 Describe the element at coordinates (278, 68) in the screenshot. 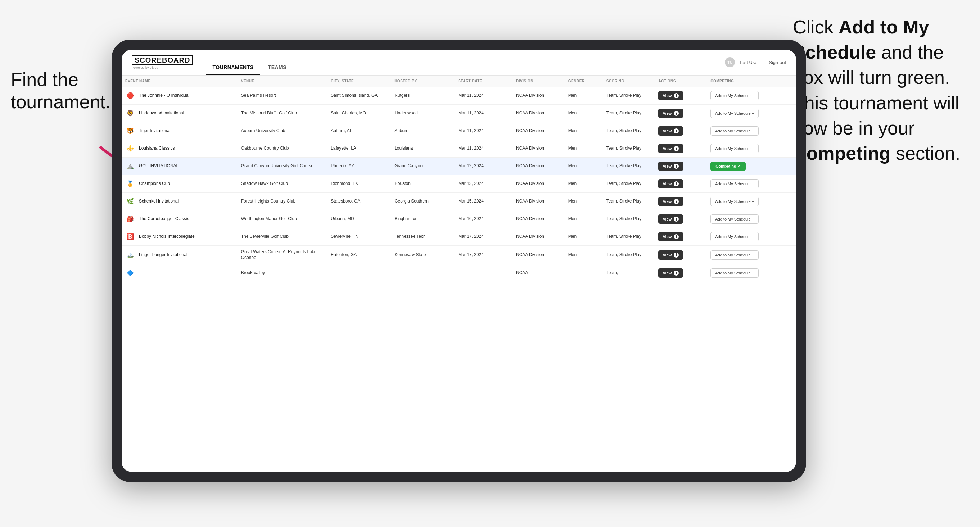

I see `tab-teams: TEAMS` at that location.